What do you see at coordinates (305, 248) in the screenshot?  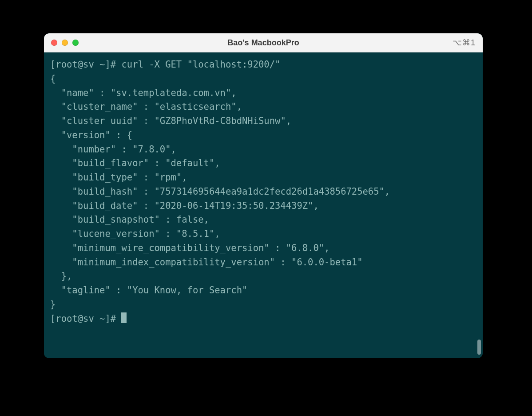 I see `json-value-min-wire-compat: 6.8.0` at bounding box center [305, 248].